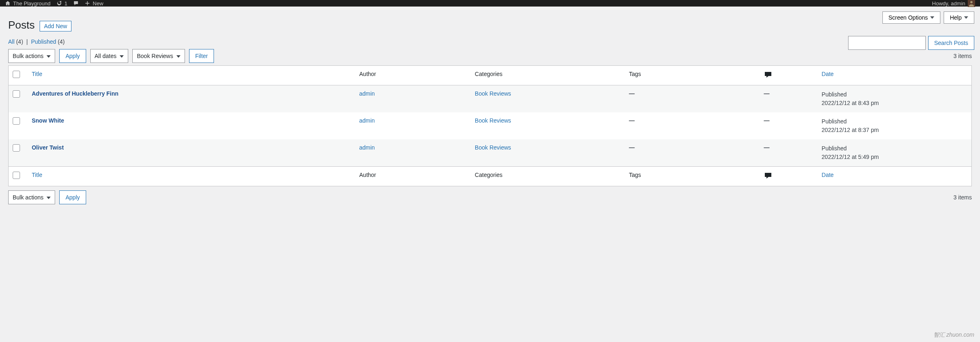 Image resolution: width=980 pixels, height=342 pixels. I want to click on screen-options-button: Screen Options, so click(911, 18).